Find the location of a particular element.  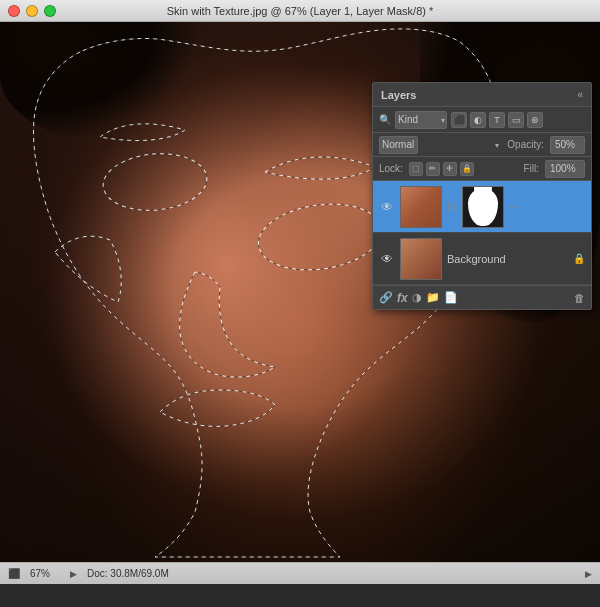

lock-all-icon: 🔒 is located at coordinates (467, 169).